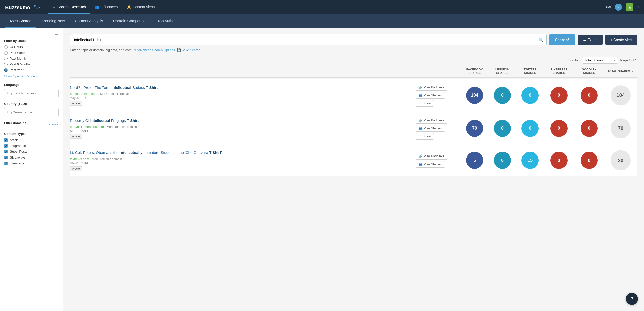 Image resolution: width=644 pixels, height=311 pixels. Describe the element at coordinates (559, 71) in the screenshot. I see `col-header-pinterest: PINTERESTSHARES` at that location.